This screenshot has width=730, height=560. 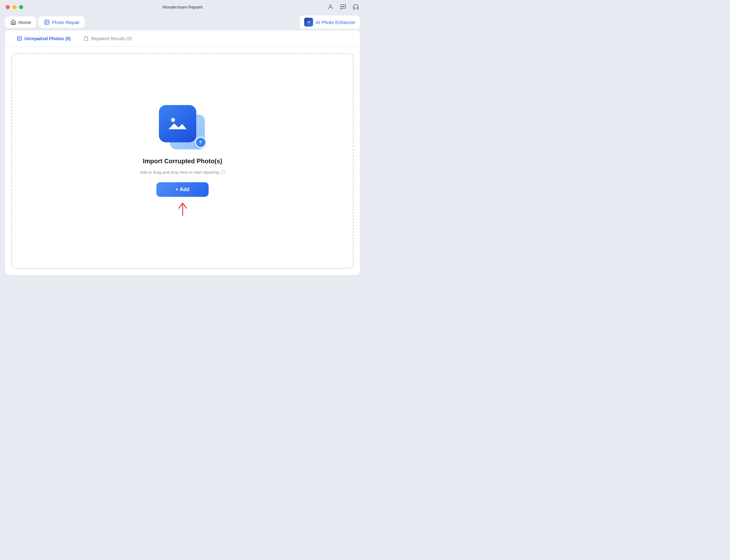 What do you see at coordinates (309, 22) in the screenshot?
I see `ai-badge: AI` at bounding box center [309, 22].